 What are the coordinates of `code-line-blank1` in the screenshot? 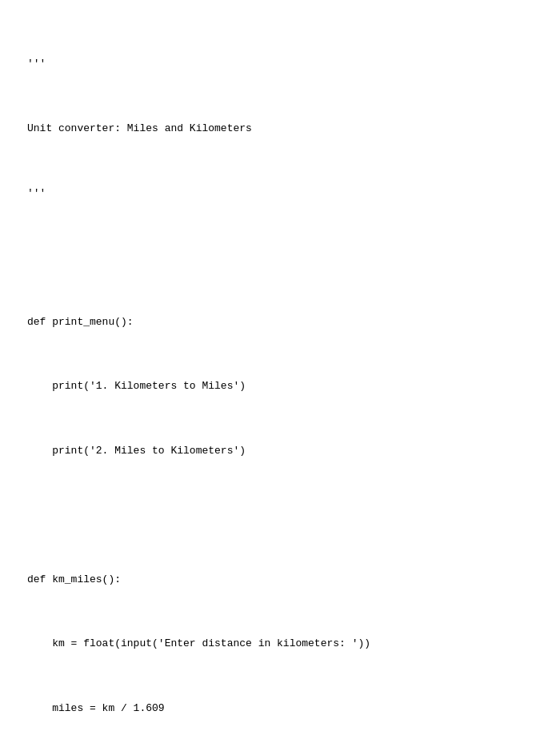 It's located at (280, 258).